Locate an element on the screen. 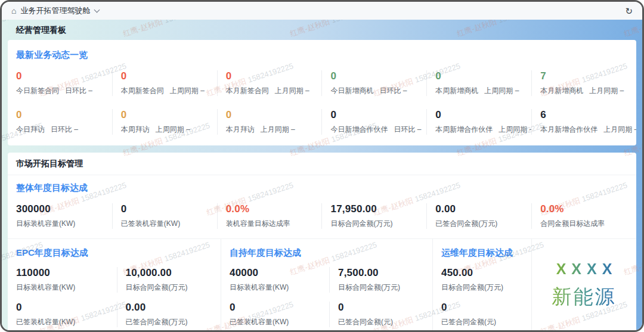  card-title-latest-activity: 最新业务动态一览 is located at coordinates (326, 55).